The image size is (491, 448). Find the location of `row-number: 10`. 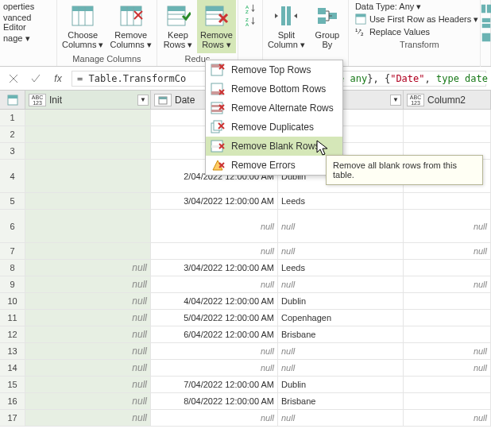

row-number: 10 is located at coordinates (13, 301).